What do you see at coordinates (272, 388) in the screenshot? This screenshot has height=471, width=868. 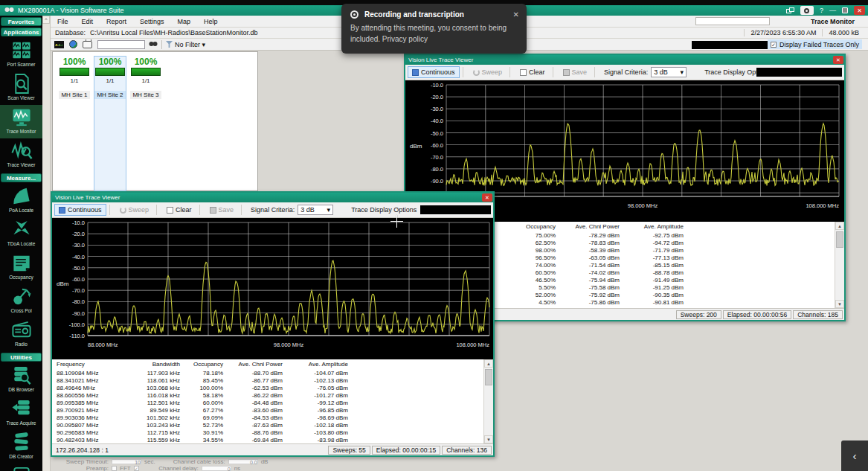 I see `table-row: 88.49646 MHz103.068 kHz100.00%-62.53 dBm…` at bounding box center [272, 388].